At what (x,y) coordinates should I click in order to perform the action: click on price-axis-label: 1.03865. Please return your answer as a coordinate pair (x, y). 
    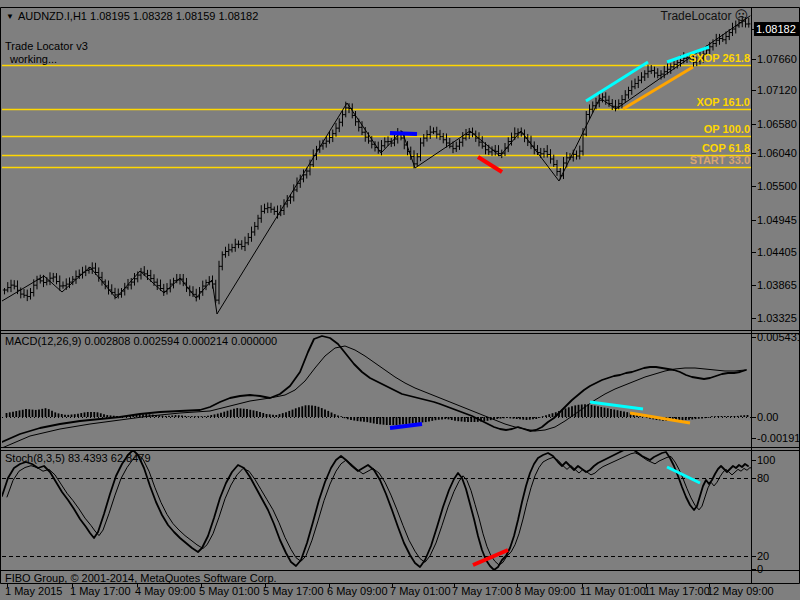
    Looking at the image, I should click on (777, 285).